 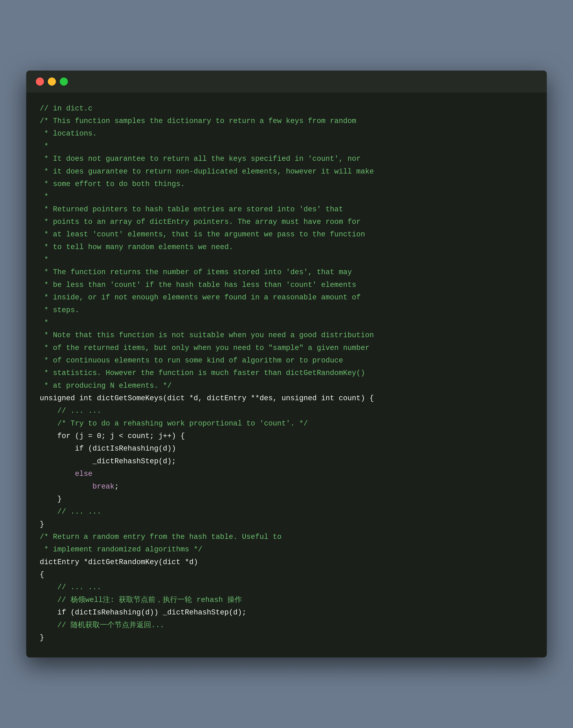 I want to click on code-line: dictEntry *dictGetRandomKey(dict *d), so click(x=286, y=562).